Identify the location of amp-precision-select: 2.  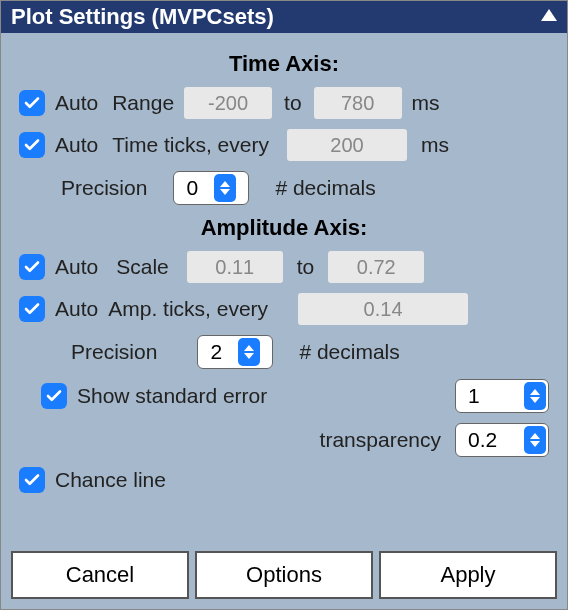
(235, 352).